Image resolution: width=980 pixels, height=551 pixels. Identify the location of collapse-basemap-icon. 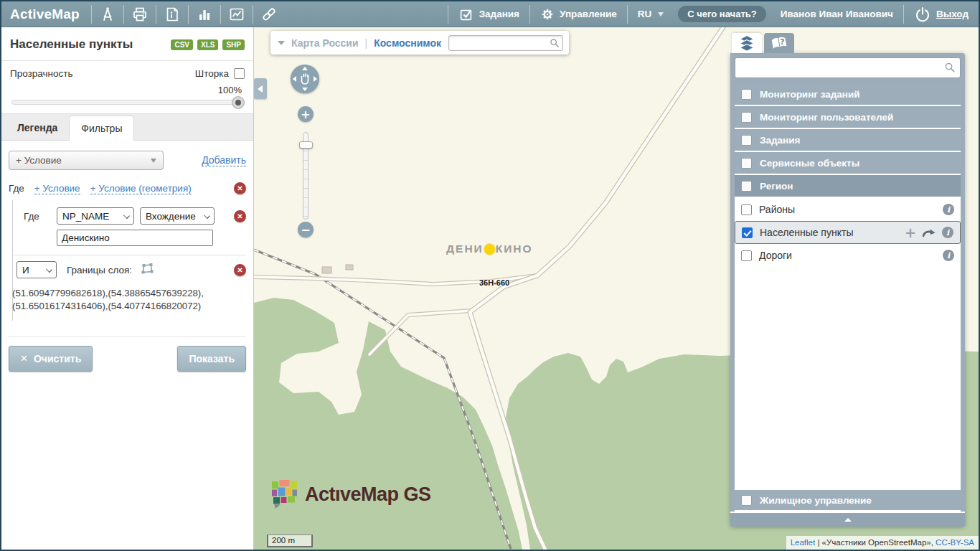
(281, 43).